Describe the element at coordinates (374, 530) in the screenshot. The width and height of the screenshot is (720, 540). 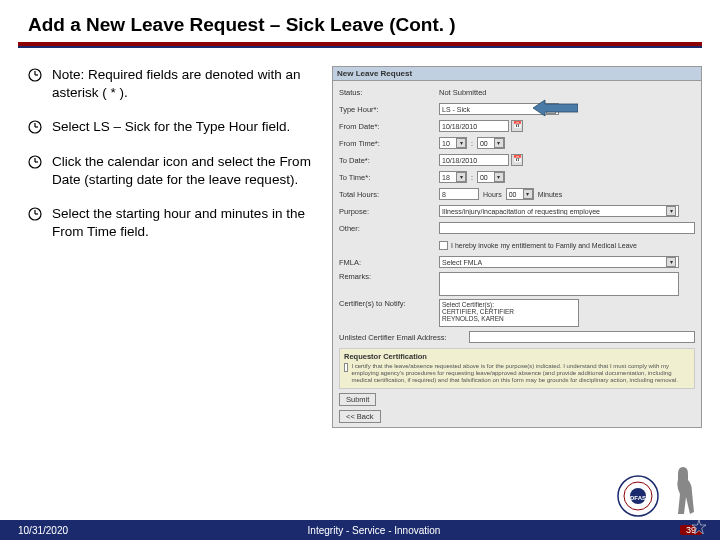
I see `footer-motto: Integrity - Service - Innovation` at that location.